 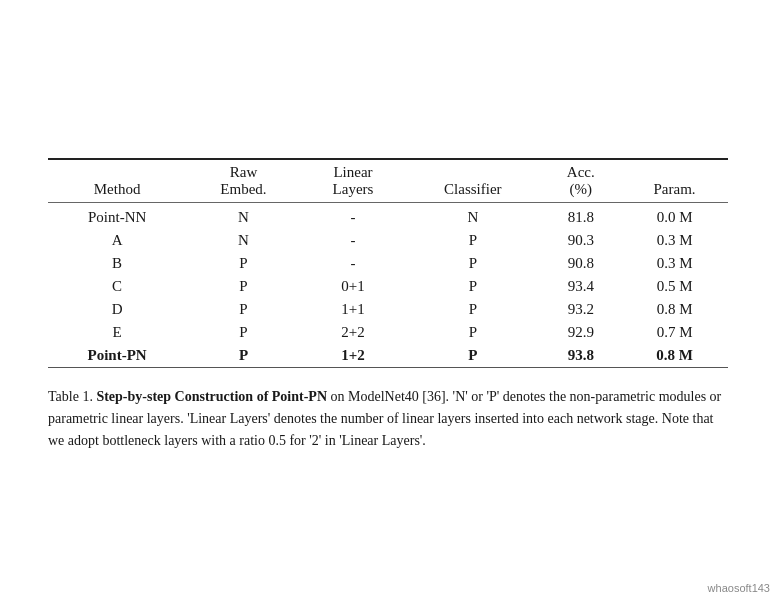 What do you see at coordinates (117, 332) in the screenshot?
I see `method-cell: E` at bounding box center [117, 332].